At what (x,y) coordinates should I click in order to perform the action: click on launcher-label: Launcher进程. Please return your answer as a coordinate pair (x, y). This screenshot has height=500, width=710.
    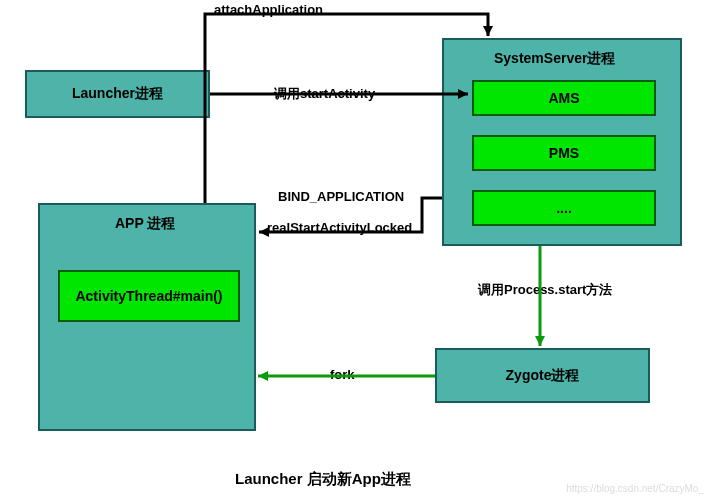
    Looking at the image, I should click on (118, 94).